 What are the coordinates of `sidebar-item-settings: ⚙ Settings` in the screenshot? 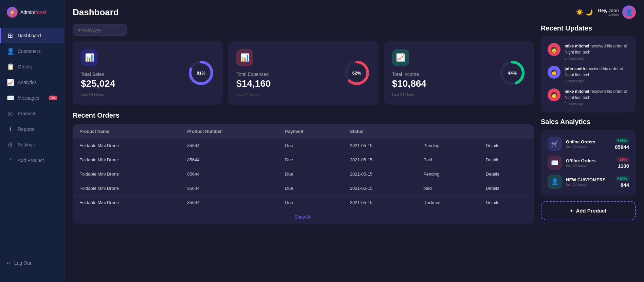 It's located at (32, 145).